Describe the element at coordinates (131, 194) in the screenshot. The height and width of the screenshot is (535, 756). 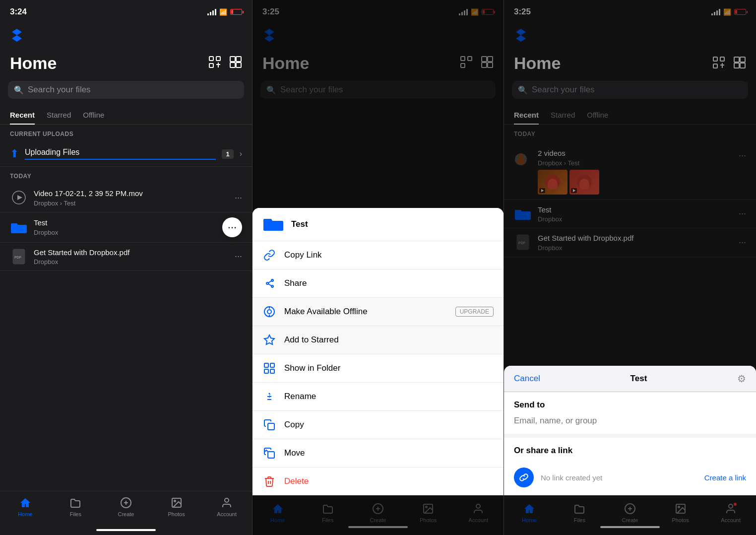
I see `file-name-video-1: Video 17-02-21, 2 39 52 PM.mov` at that location.